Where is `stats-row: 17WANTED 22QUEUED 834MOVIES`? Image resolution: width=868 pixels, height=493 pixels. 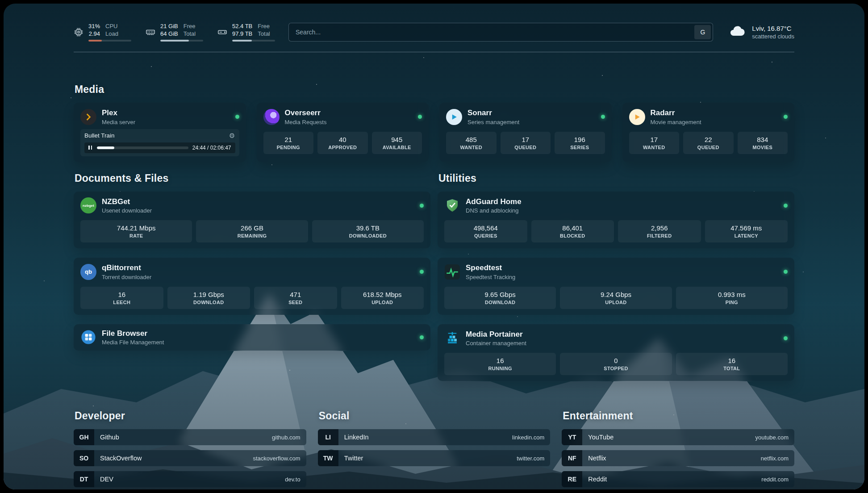
stats-row: 17WANTED 22QUEUED 834MOVIES is located at coordinates (709, 143).